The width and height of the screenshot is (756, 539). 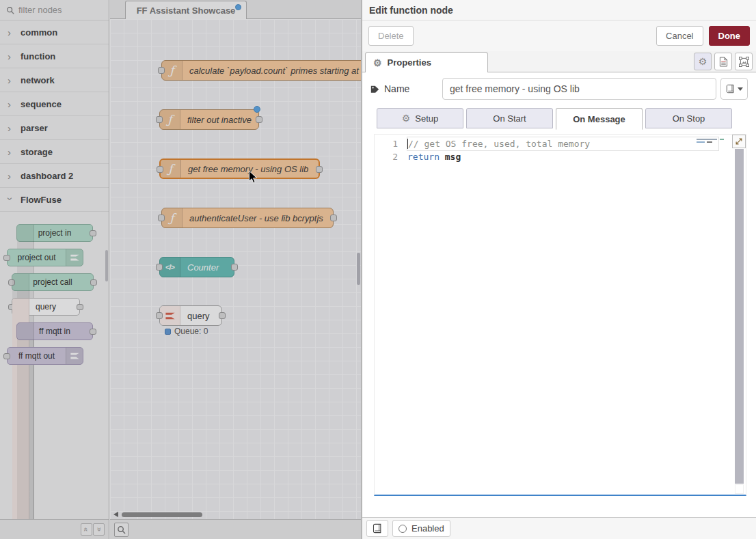 I want to click on circle-icon, so click(x=403, y=529).